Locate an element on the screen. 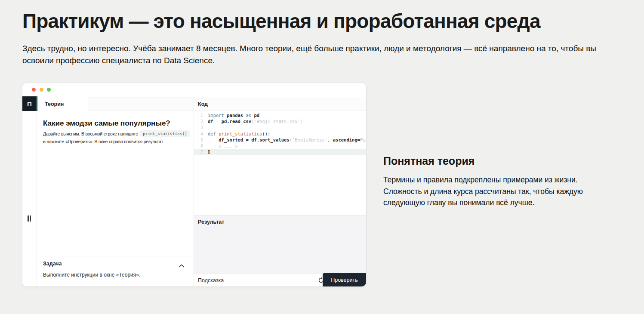 This screenshot has width=644, height=314. code-line: 7I is located at coordinates (280, 152).